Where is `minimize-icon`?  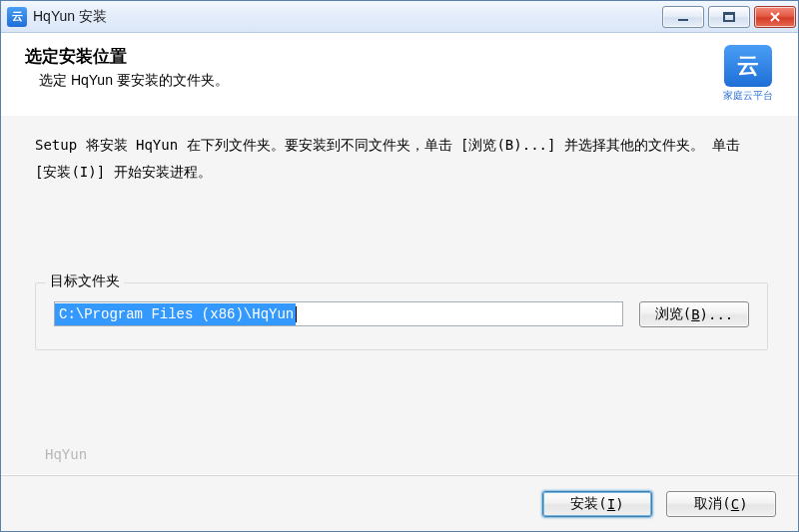
minimize-icon is located at coordinates (683, 17).